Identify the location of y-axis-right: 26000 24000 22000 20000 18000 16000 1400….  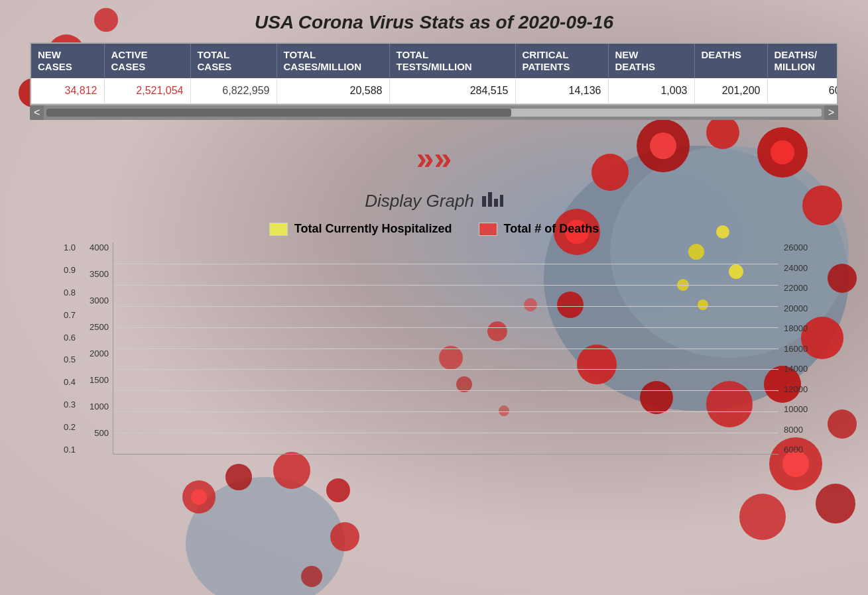
(797, 349).